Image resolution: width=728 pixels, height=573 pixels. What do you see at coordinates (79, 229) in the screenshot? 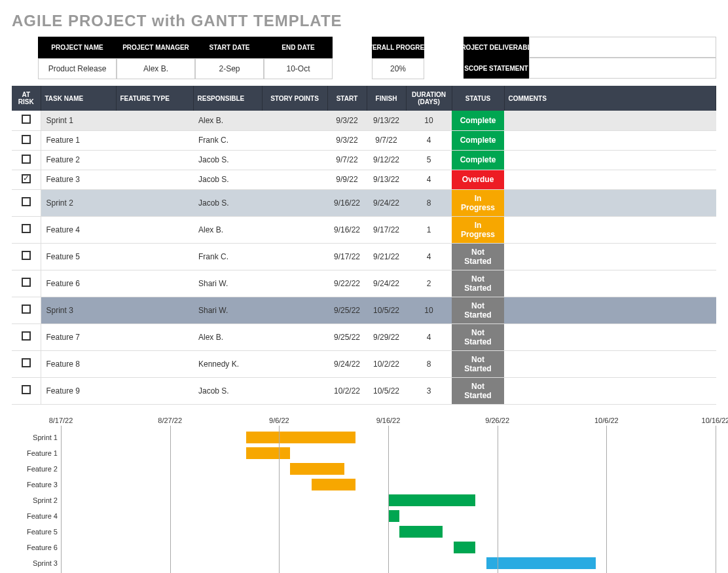
I see `cell-task: Feature 4` at bounding box center [79, 229].